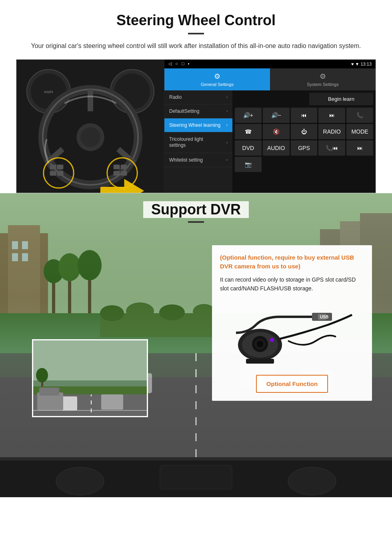 The height and width of the screenshot is (534, 392). Describe the element at coordinates (248, 132) in the screenshot. I see `hangup-button: ☎` at that location.